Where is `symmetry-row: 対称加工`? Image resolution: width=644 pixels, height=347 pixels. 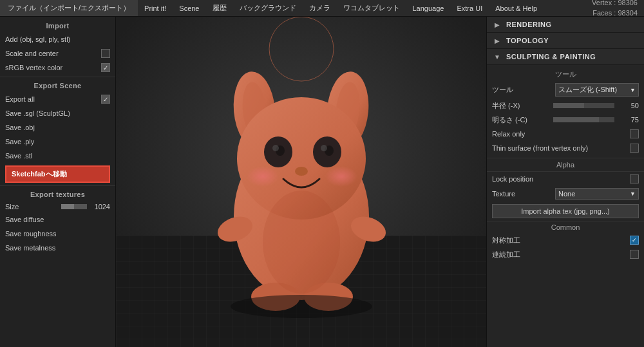 symmetry-row: 対称加工 is located at coordinates (565, 240).